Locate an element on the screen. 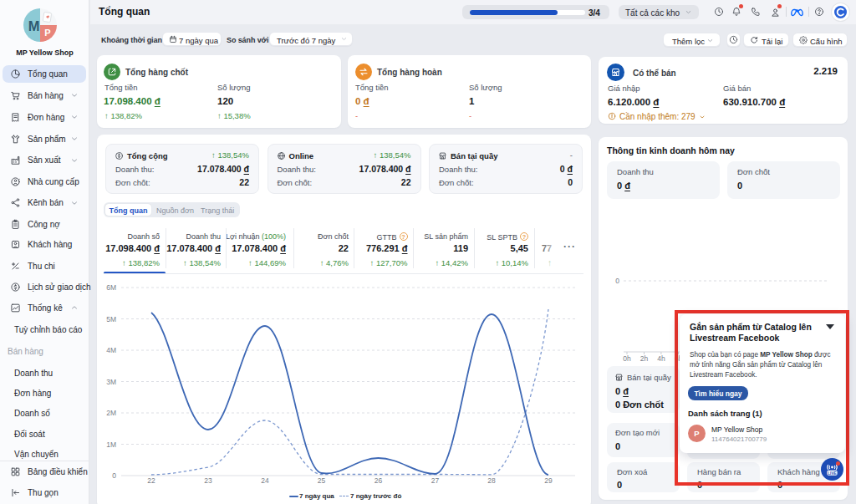 This screenshot has width=856, height=504. svg-text: M is located at coordinates (34, 26).